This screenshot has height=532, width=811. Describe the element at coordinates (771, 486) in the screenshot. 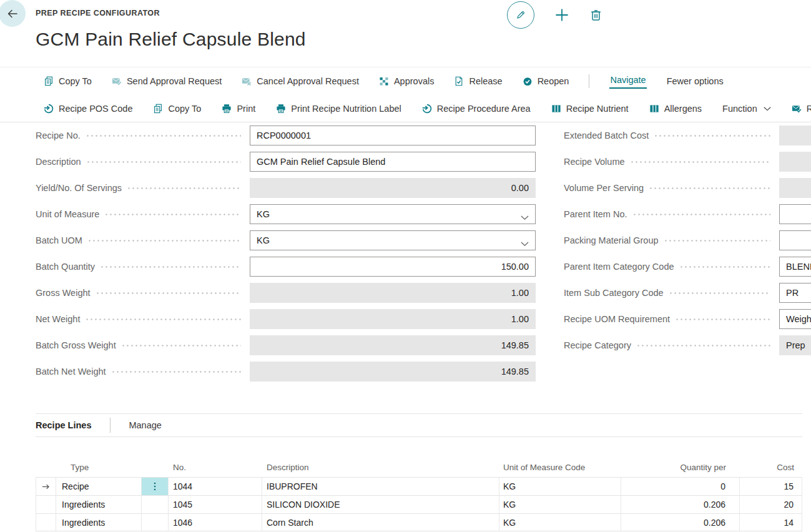

I see `cell-cost: 15` at that location.